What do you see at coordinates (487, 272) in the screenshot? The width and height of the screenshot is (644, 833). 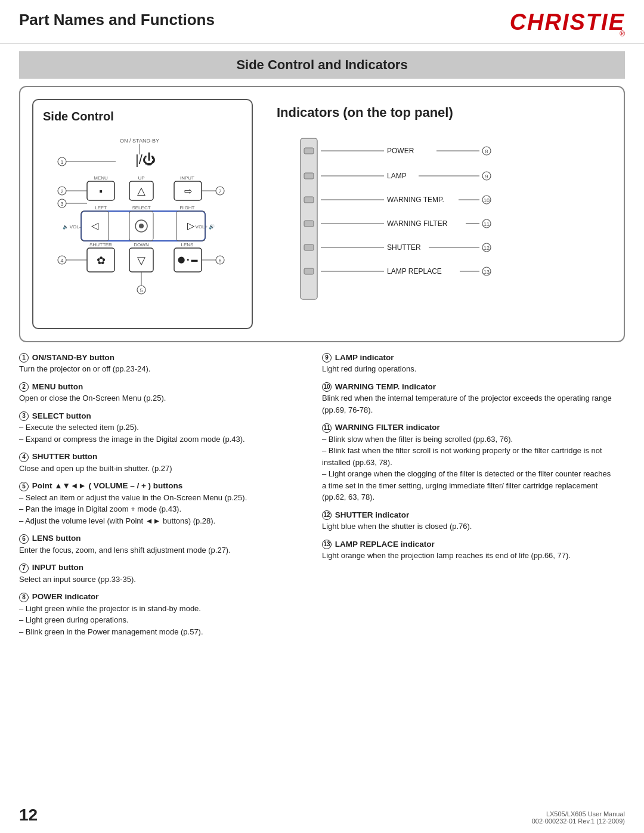 I see `svg-text: 13` at bounding box center [487, 272].